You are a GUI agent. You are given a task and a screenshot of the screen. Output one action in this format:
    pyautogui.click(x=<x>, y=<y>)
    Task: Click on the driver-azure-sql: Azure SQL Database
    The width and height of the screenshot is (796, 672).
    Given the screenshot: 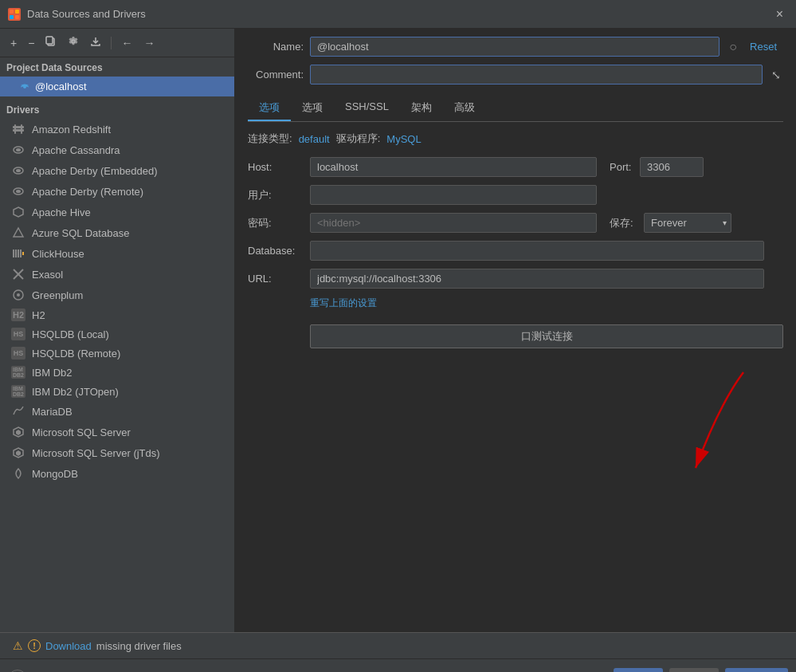 What is the action you would take?
    pyautogui.click(x=117, y=233)
    